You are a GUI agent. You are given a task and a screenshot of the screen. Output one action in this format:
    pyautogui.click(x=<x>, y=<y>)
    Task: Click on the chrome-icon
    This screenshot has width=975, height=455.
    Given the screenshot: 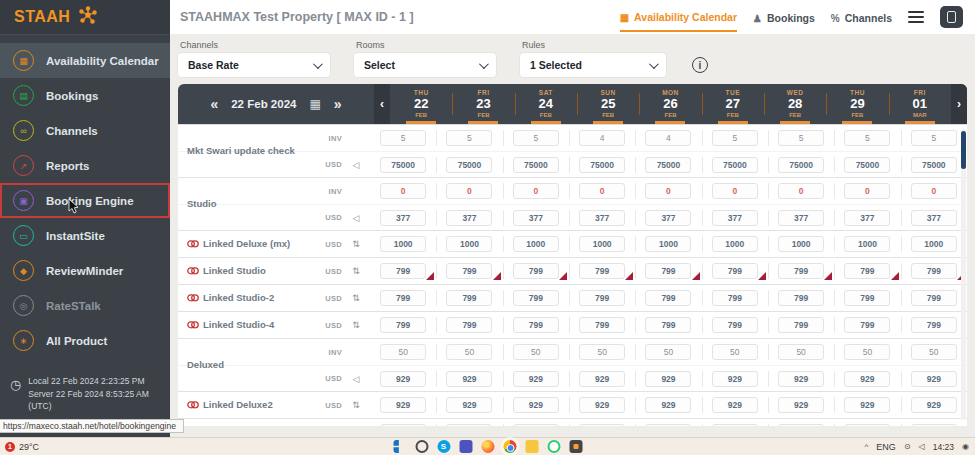 What is the action you would take?
    pyautogui.click(x=510, y=446)
    